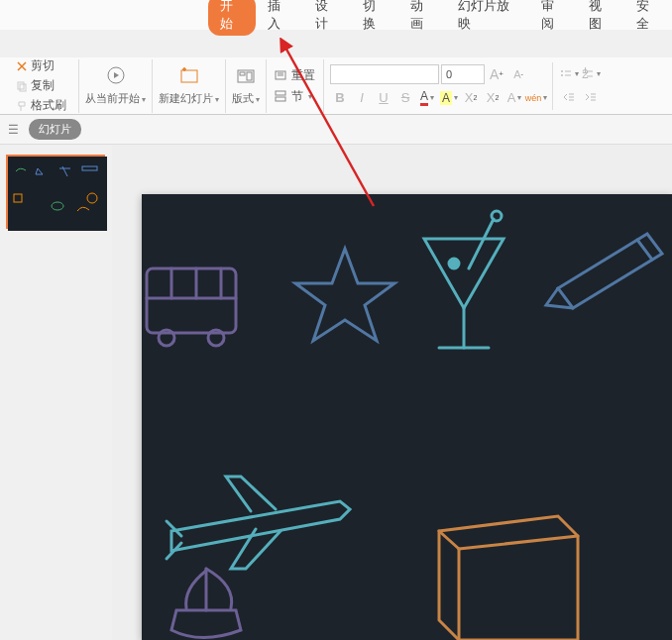 This screenshot has width=672, height=640. Describe the element at coordinates (56, 392) in the screenshot. I see `thumbnail-pane` at that location.